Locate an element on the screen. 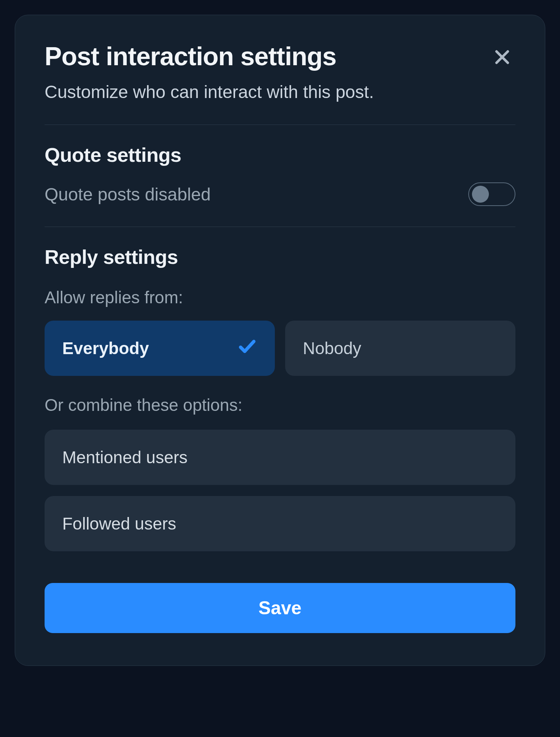  allow-replies-label: Allow replies from: is located at coordinates (280, 297).